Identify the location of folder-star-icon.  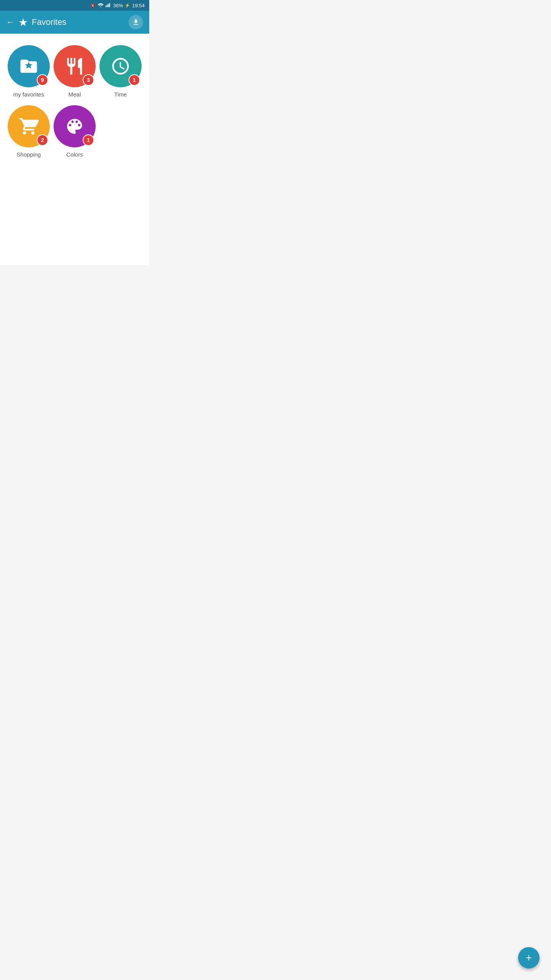
(29, 66).